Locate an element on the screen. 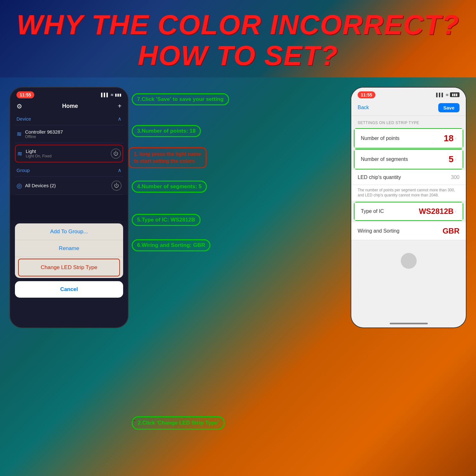  battery-icon: ▮▮▮ is located at coordinates (118, 95).